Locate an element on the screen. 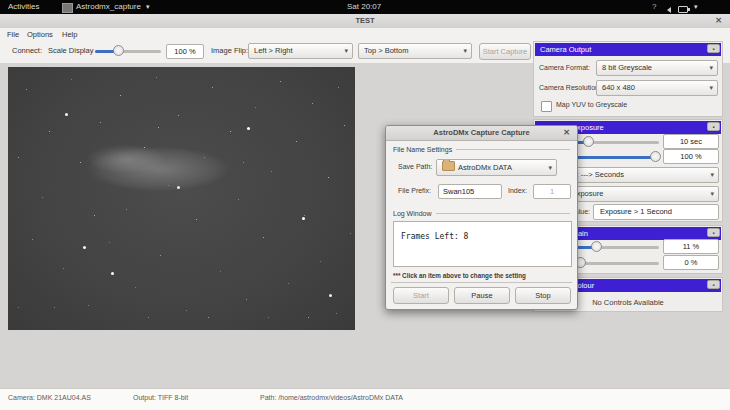 This screenshot has width=730, height=410. exposure-value-combo: Exposure > 1 Second is located at coordinates (656, 212).